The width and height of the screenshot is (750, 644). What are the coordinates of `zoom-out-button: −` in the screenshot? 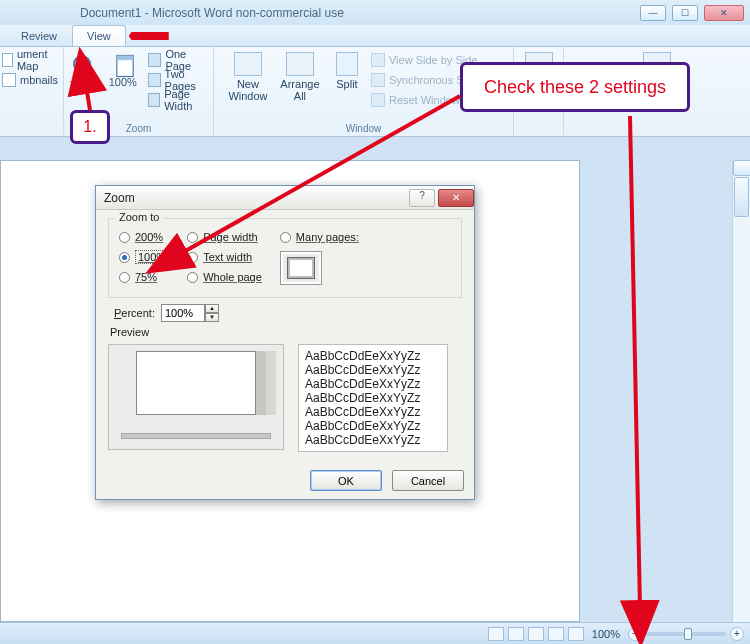 It's located at (635, 634).